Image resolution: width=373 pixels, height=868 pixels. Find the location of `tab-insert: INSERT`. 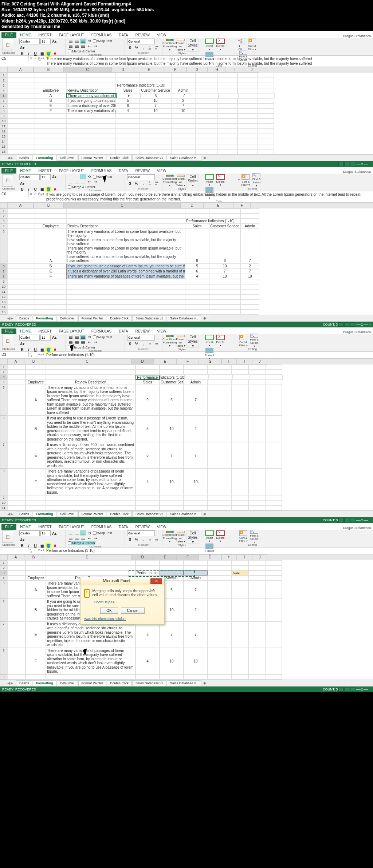

tab-insert: INSERT is located at coordinates (45, 35).